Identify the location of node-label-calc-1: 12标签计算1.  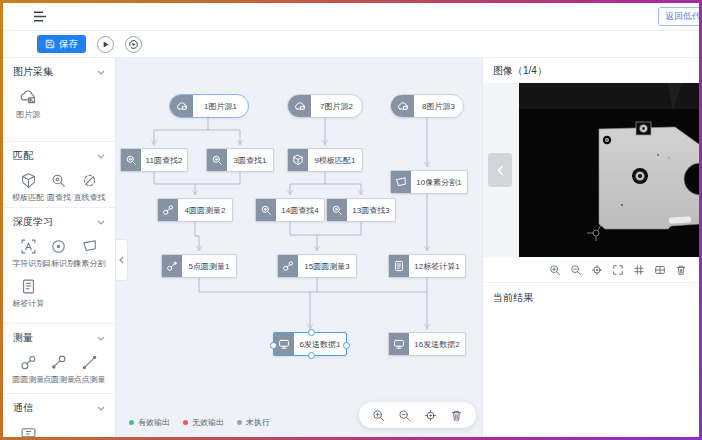
(427, 266).